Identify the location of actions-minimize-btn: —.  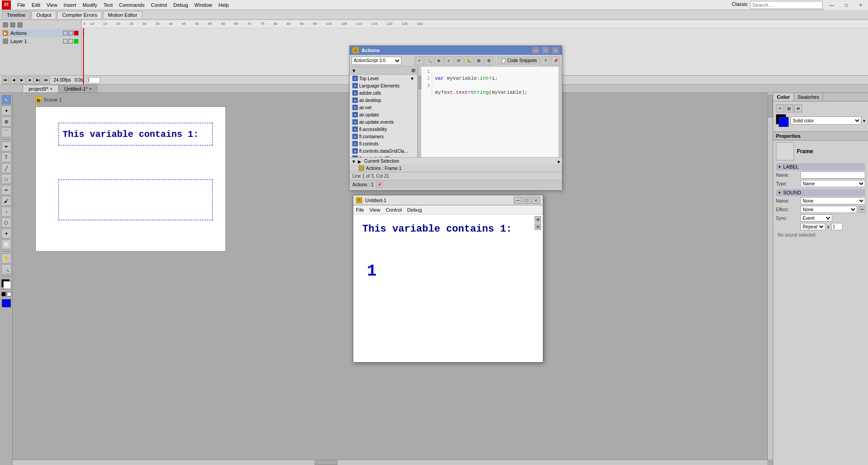
(536, 50).